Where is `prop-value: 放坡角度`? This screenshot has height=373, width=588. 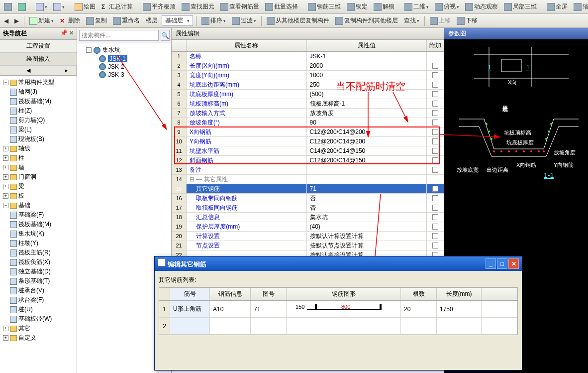 prop-value: 放坡角度 is located at coordinates (367, 113).